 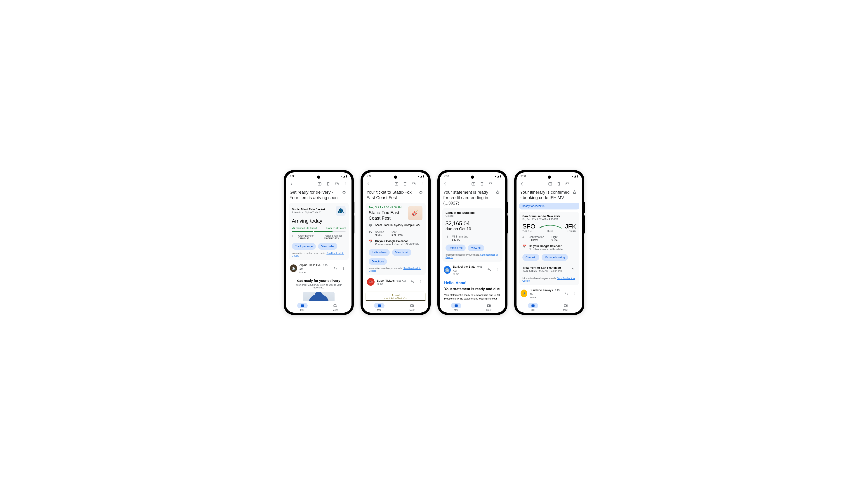 What do you see at coordinates (529, 231) in the screenshot?
I see `departure-time: 7:02 AM` at bounding box center [529, 231].